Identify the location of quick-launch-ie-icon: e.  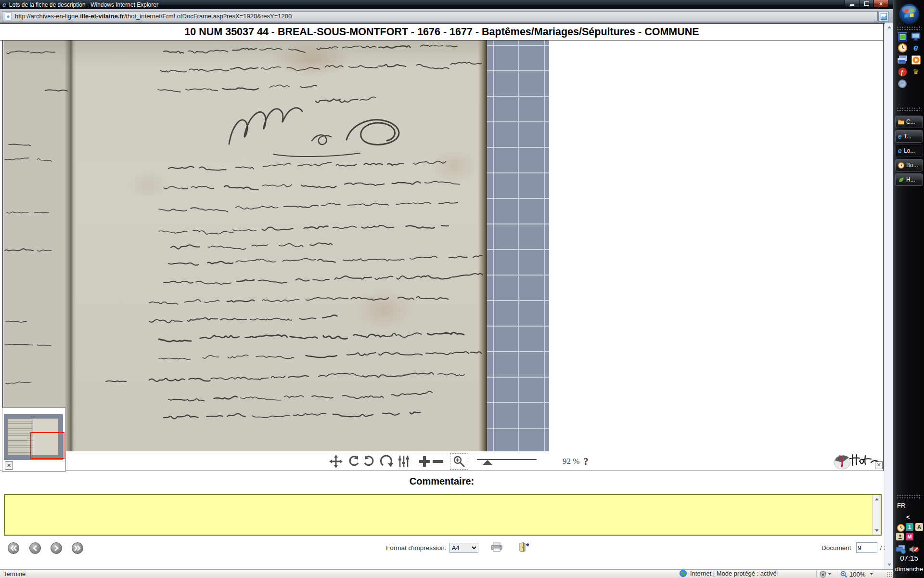
(916, 48).